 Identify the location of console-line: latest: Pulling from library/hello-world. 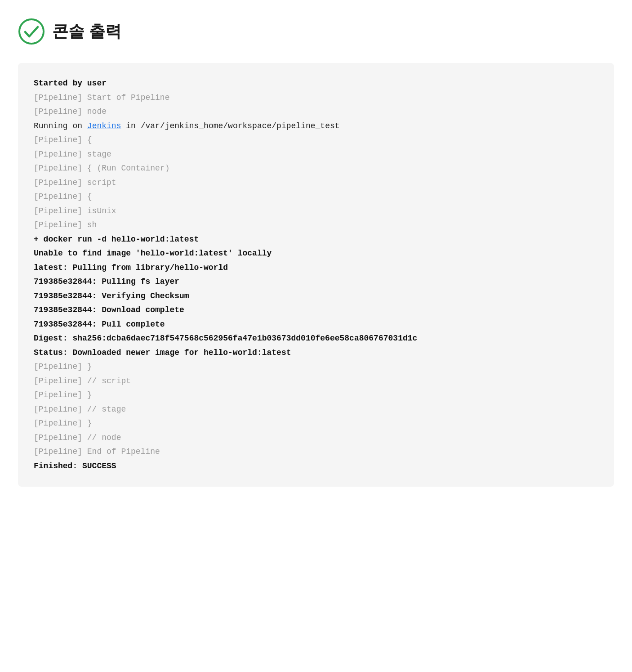
(316, 268).